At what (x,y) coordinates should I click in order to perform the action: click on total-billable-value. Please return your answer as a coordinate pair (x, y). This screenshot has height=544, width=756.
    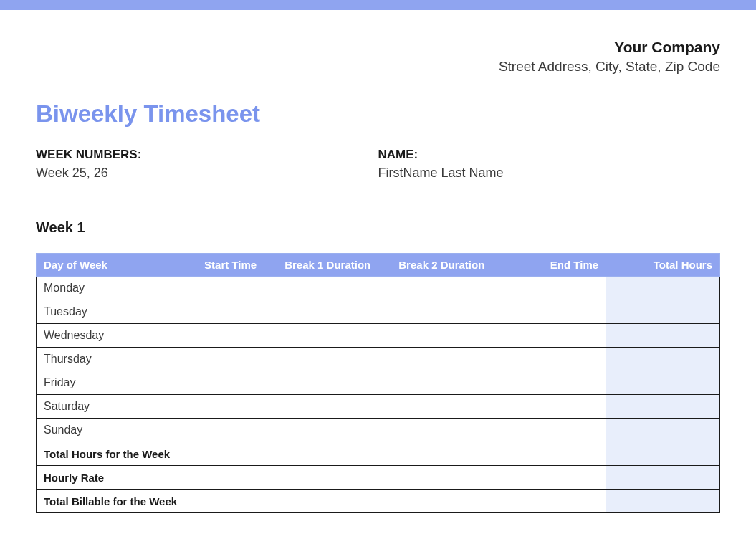
    Looking at the image, I should click on (664, 502).